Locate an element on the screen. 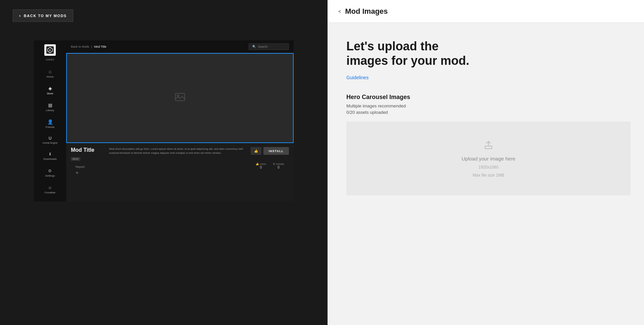 Image resolution: width=644 pixels, height=325 pixels. mod-actions: 👍 INSTALL is located at coordinates (270, 154).